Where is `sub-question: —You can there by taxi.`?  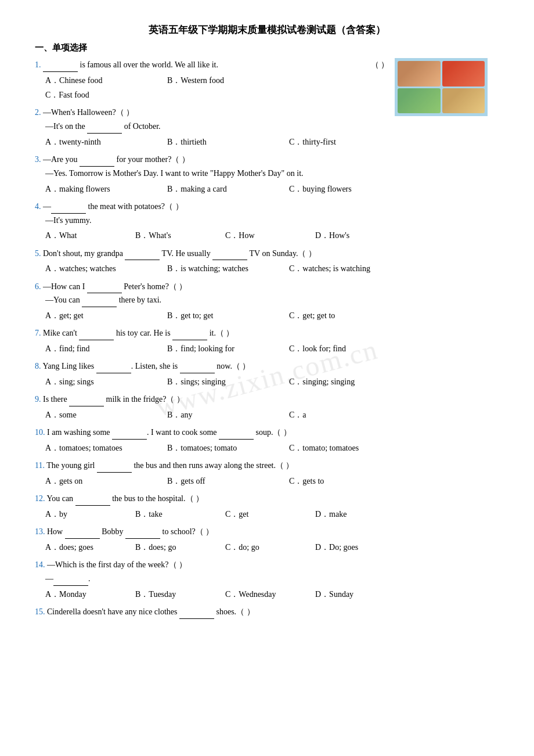
sub-question: —You can there by taxi. is located at coordinates (272, 300).